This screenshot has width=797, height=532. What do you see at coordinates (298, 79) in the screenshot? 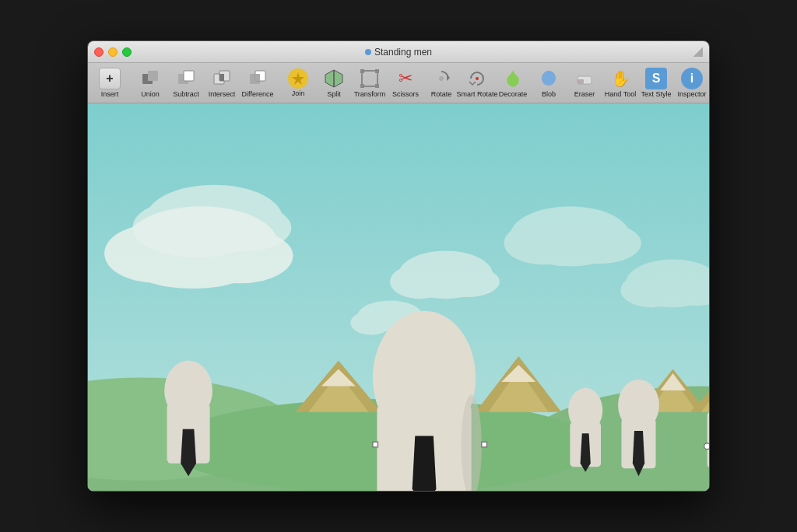
I see `join-icon` at bounding box center [298, 79].